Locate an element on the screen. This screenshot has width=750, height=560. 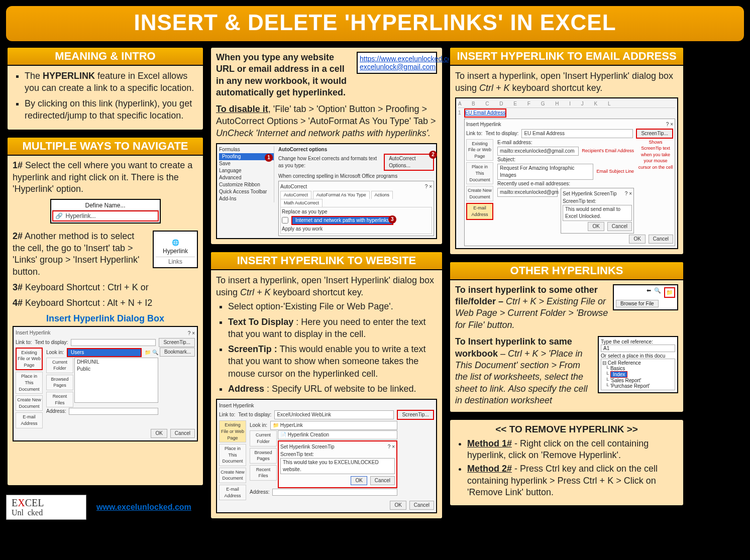
bookmark-button: Bookmark... is located at coordinates (177, 352).